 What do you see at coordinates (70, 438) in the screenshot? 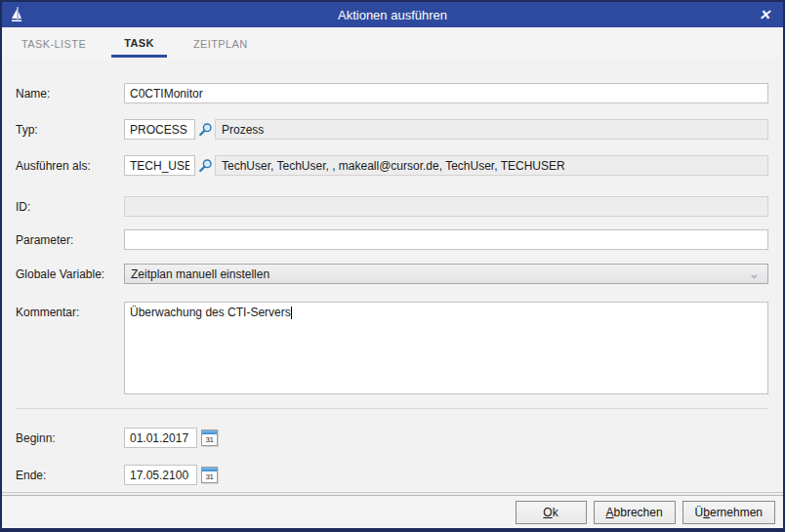
I see `beginn-label: Beginn:` at bounding box center [70, 438].